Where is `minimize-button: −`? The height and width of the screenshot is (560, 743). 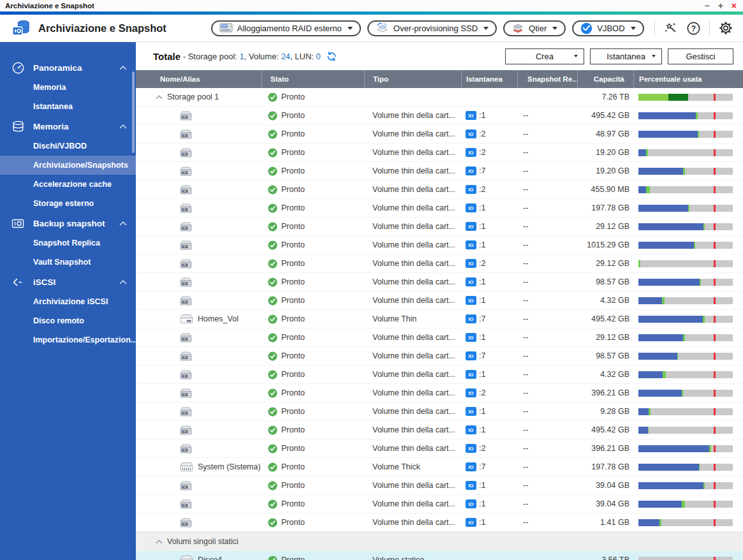 minimize-button: − is located at coordinates (707, 6).